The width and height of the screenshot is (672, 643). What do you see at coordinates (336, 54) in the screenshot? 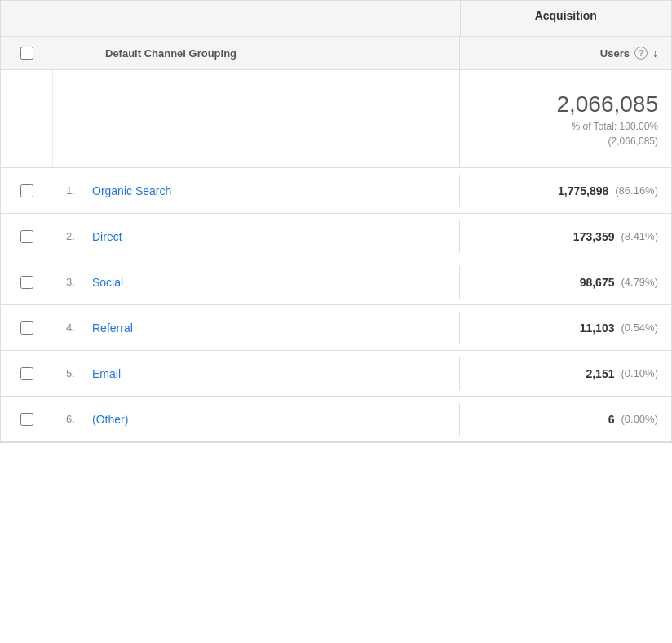
I see `column-headers: Default Channel Grouping Users ? ↓` at bounding box center [336, 54].